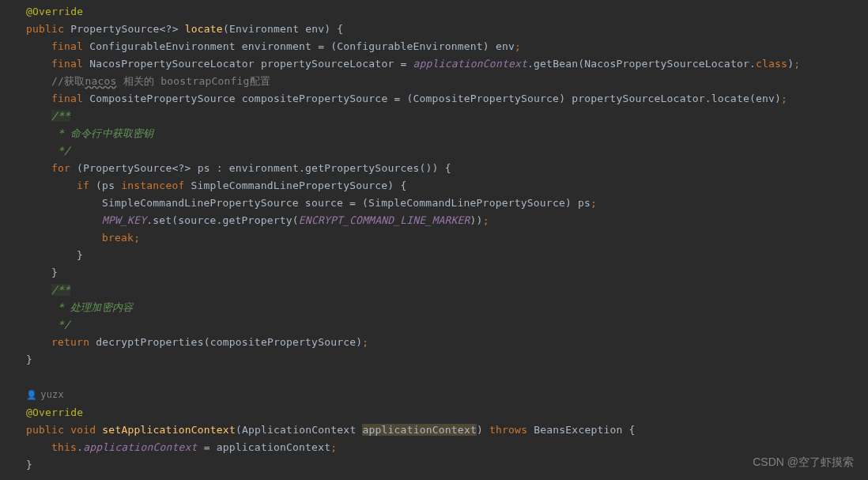 The height and width of the screenshot is (480, 868). I want to click on keyword-class: class, so click(772, 63).